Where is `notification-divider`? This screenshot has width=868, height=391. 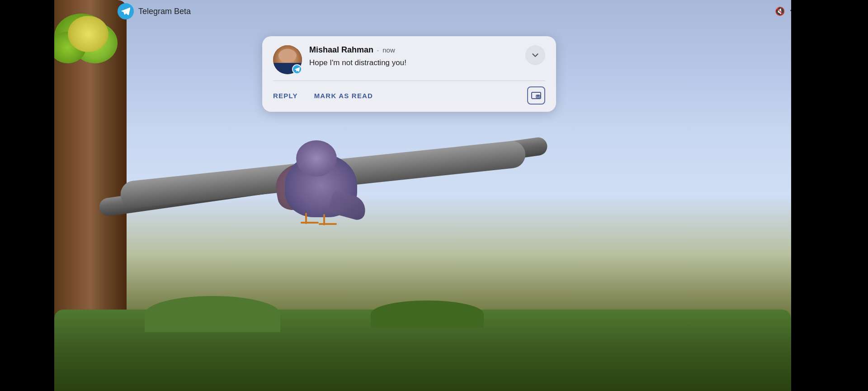
notification-divider is located at coordinates (409, 81).